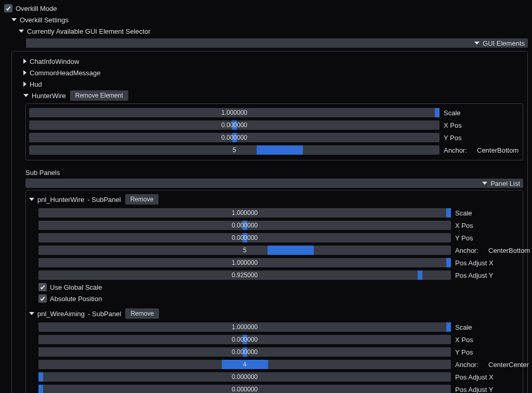 This screenshot has width=532, height=393. Describe the element at coordinates (270, 73) in the screenshot. I see `tree-commonhead: CommonHeadMessage` at that location.